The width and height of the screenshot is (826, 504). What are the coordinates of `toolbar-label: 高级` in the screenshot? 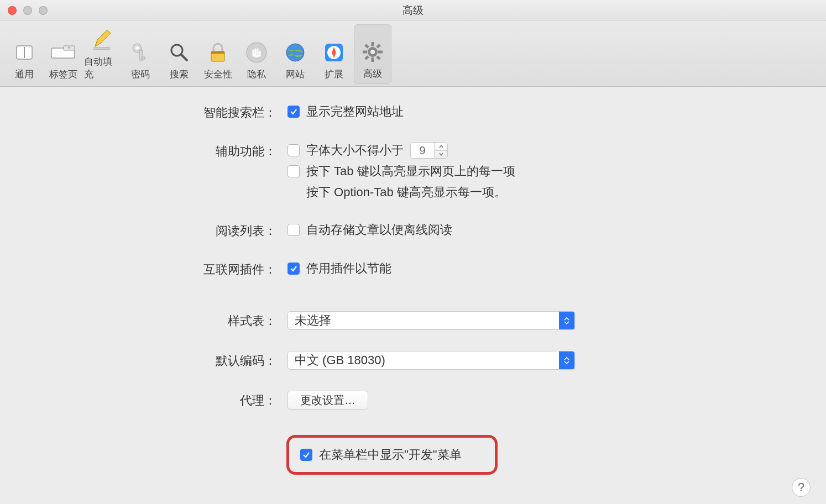 It's located at (373, 74).